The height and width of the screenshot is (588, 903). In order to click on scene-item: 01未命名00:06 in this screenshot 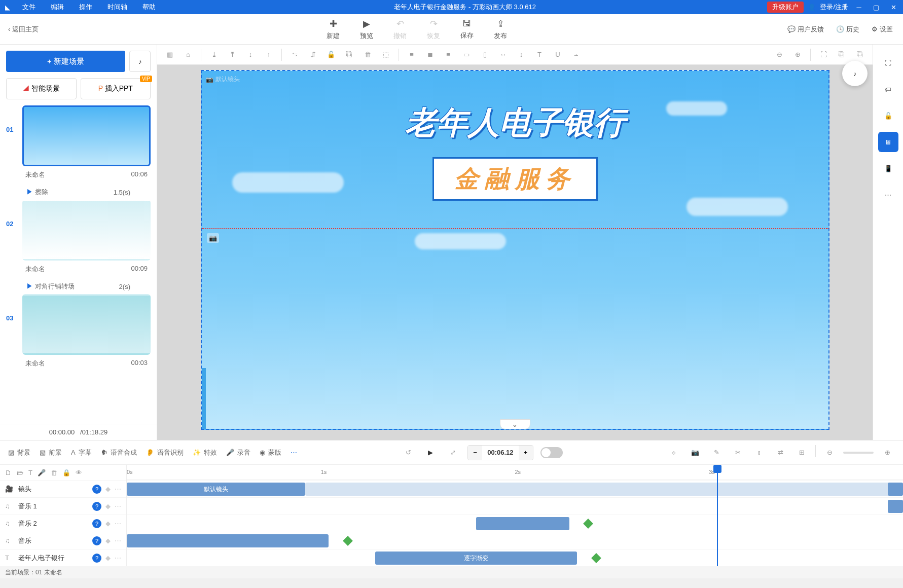, I will do `click(78, 143)`.